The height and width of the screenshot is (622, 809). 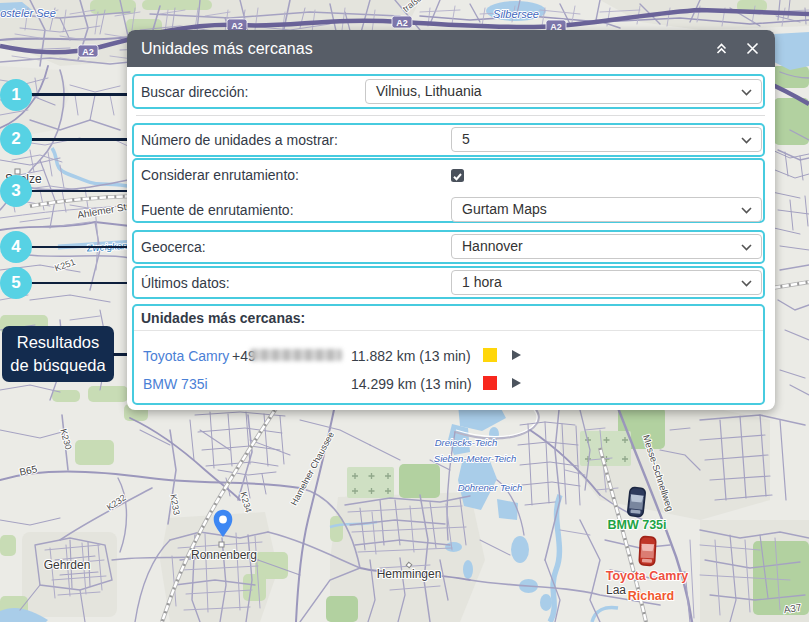 What do you see at coordinates (616, 590) in the screenshot?
I see `svg-text: Laa` at bounding box center [616, 590].